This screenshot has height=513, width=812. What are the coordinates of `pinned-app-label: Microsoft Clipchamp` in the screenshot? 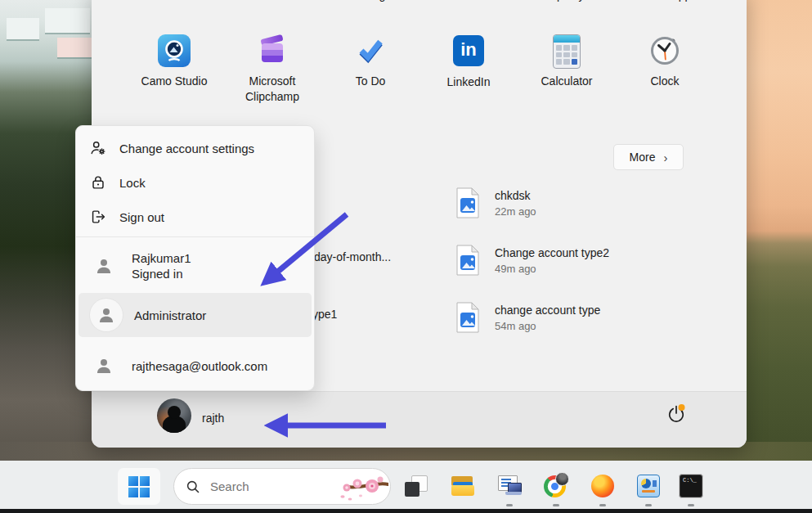 It's located at (272, 89).